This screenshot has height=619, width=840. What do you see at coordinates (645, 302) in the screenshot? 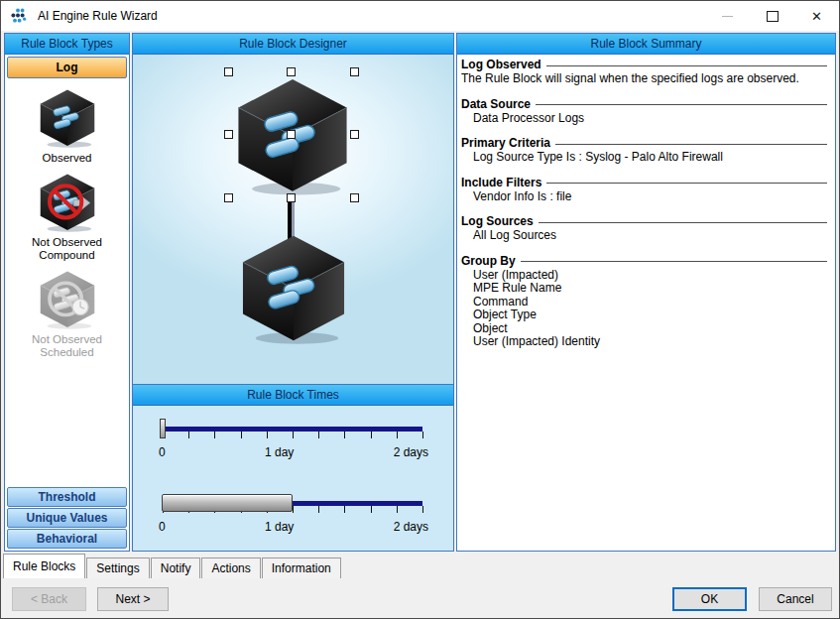
I see `summary-section-group-by: Group By User (Impacted) MPE Rule Name C…` at bounding box center [645, 302].